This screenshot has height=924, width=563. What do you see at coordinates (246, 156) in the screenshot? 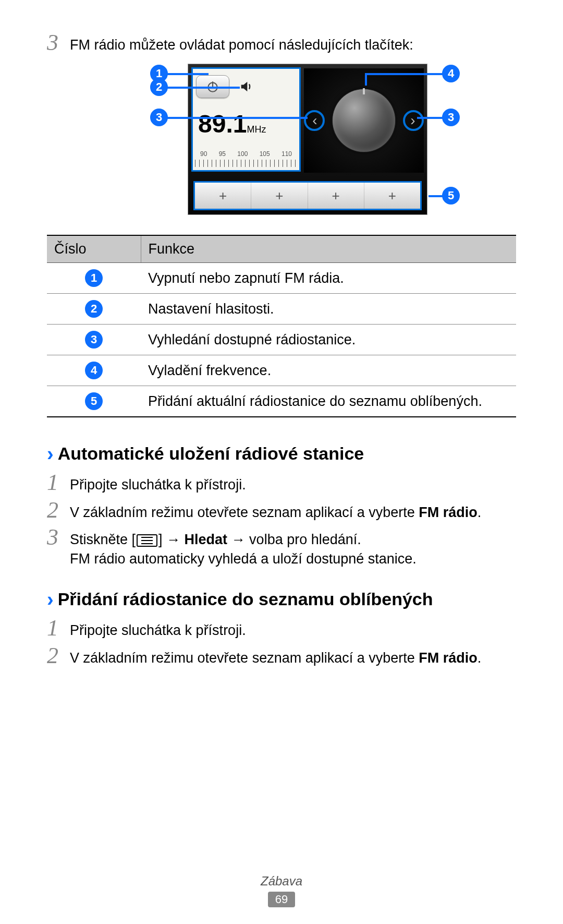
I see `frequency-ruler: 90 95 100 105 110` at bounding box center [246, 156].